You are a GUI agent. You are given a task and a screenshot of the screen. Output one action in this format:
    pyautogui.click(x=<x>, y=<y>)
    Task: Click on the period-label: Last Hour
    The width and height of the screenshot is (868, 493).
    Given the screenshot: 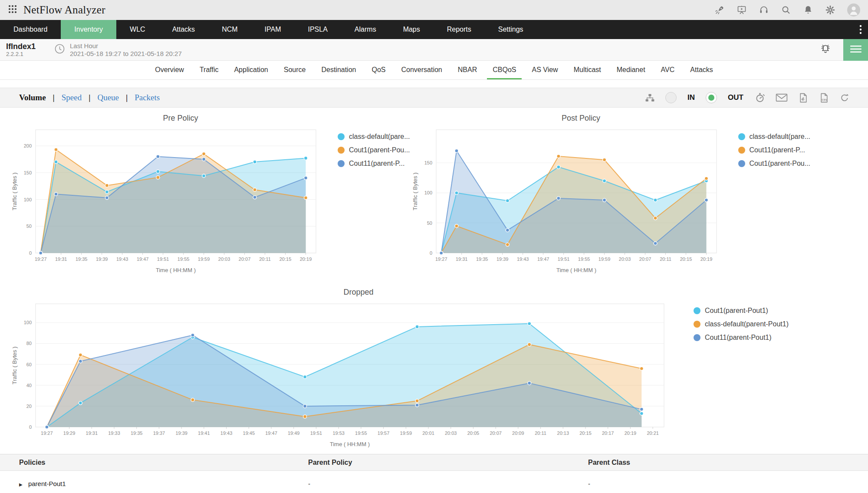 What is the action you would take?
    pyautogui.click(x=126, y=46)
    